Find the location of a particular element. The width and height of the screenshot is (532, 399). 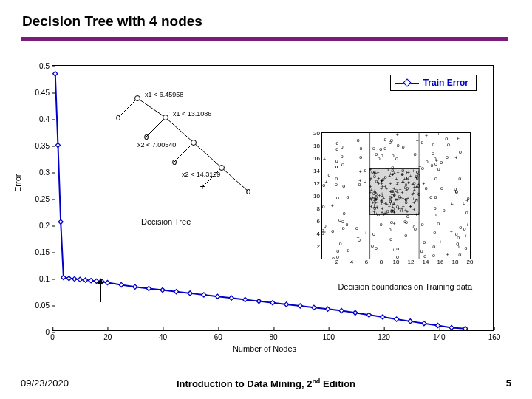

y-tick: 0.35 is located at coordinates (44, 146).